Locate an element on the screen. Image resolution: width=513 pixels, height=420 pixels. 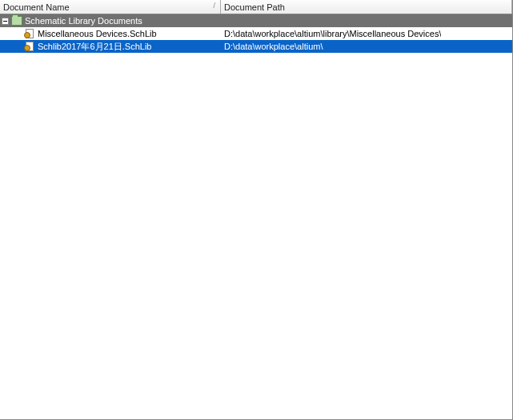
doc-path: D:\data\workplace\altium\library\Miscell… is located at coordinates (333, 34).